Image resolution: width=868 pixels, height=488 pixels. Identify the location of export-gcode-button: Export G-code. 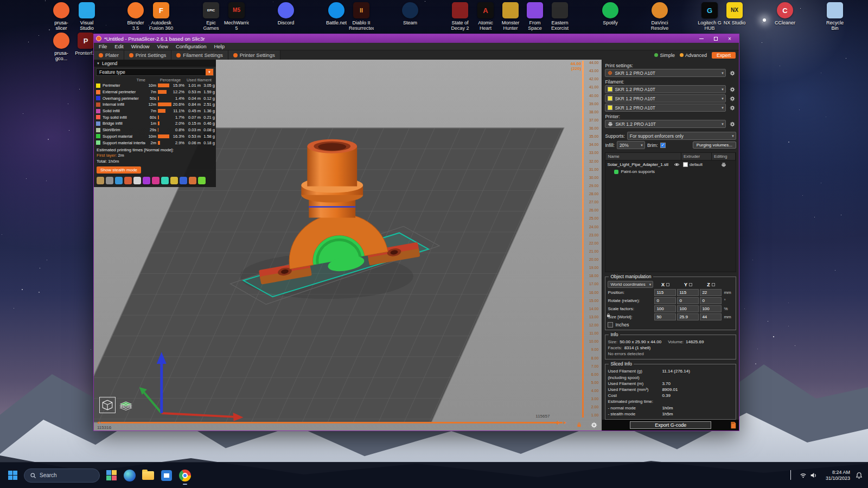
(671, 425).